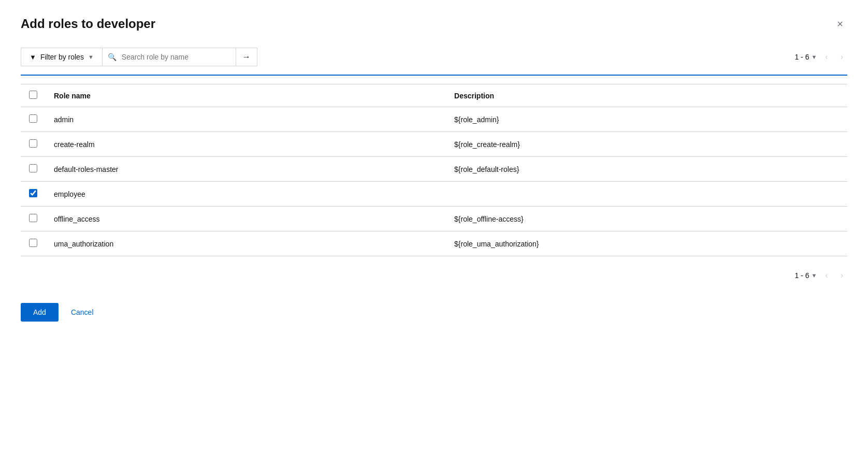  What do you see at coordinates (806, 57) in the screenshot?
I see `pagination-range-top: 1 - 6 ▼` at bounding box center [806, 57].